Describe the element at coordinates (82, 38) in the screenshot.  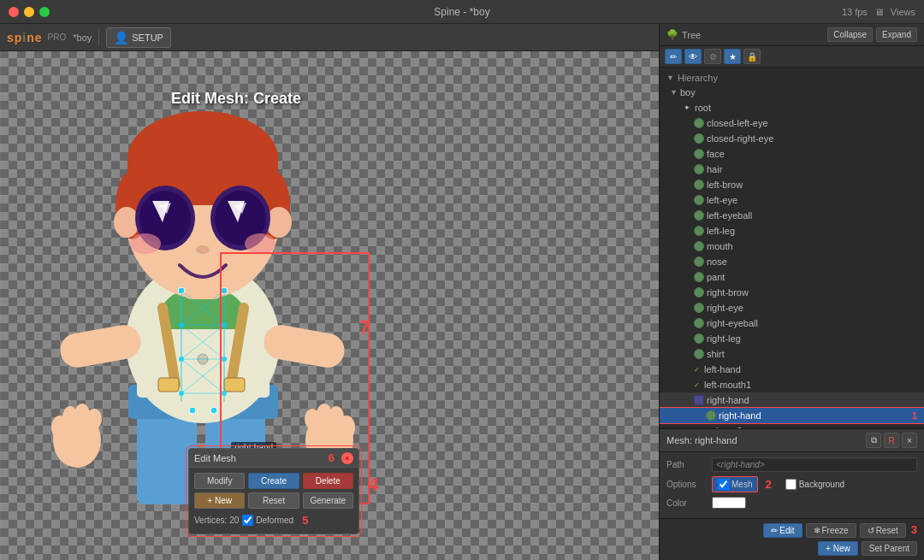
I see `brand-file: *boy` at that location.